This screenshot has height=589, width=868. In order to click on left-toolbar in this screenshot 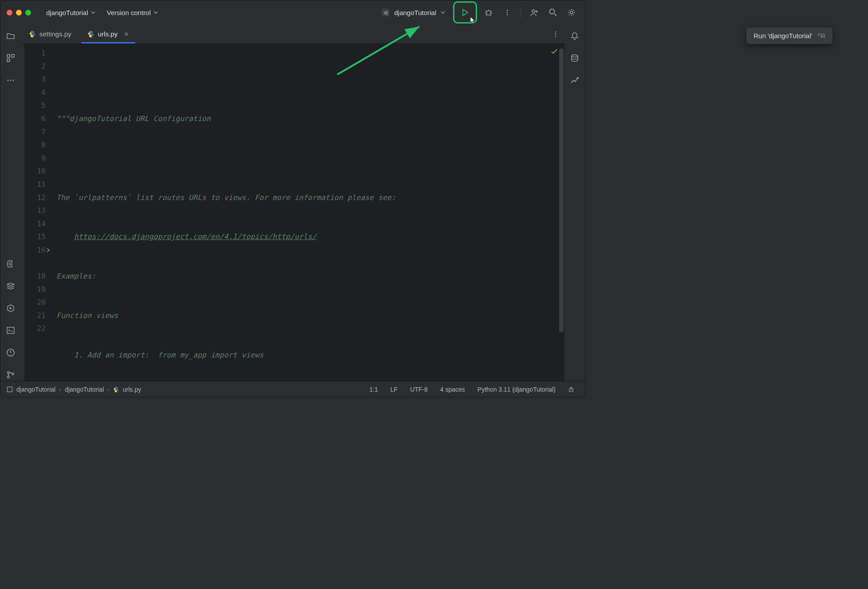, I will do `click(11, 203)`.